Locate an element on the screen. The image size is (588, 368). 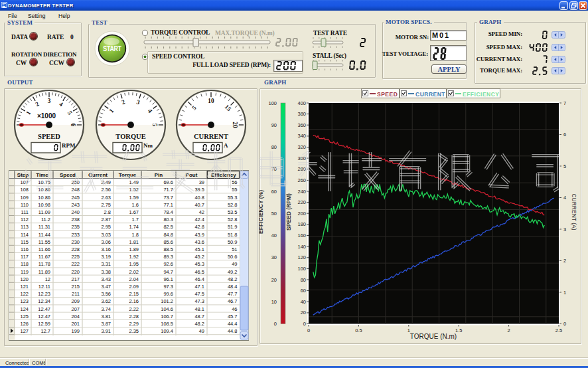
svg-text: Current is located at coordinates (98, 175).